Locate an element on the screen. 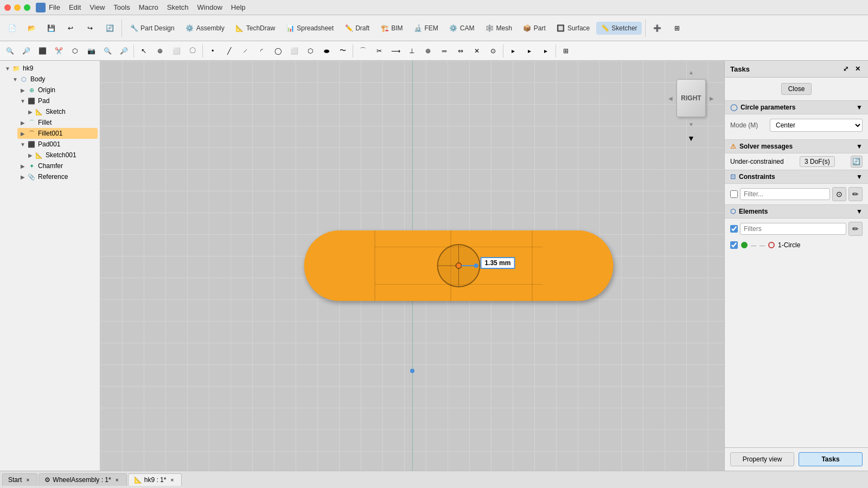 The height and width of the screenshot is (488, 868). cube-nav-left: ◀ is located at coordinates (671, 98).